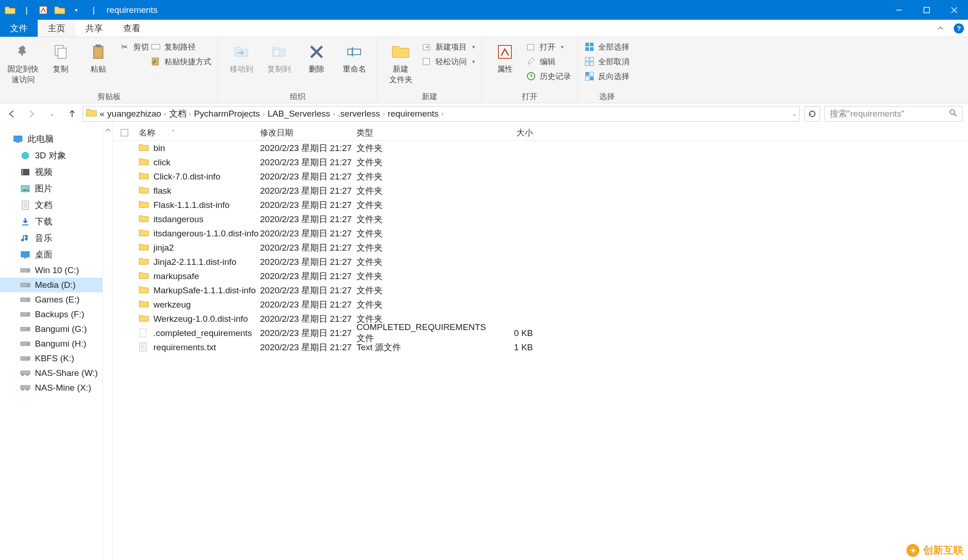 The height and width of the screenshot is (560, 968). Describe the element at coordinates (51, 139) in the screenshot. I see `sidebar-item: 此电脑` at that location.